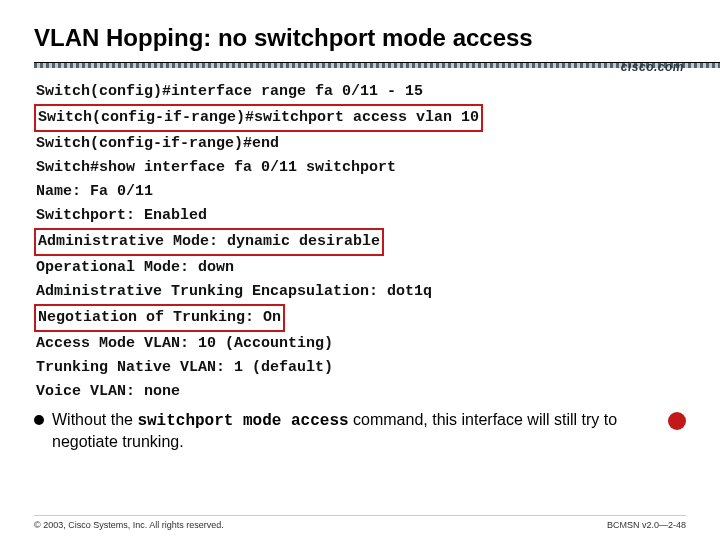  I want to click on terminal-line: Access Mode VLAN: 10 (Accounting), so click(360, 344).